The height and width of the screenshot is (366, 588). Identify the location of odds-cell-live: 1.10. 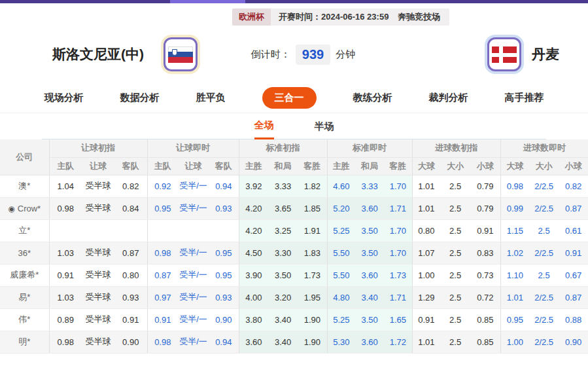
(515, 275).